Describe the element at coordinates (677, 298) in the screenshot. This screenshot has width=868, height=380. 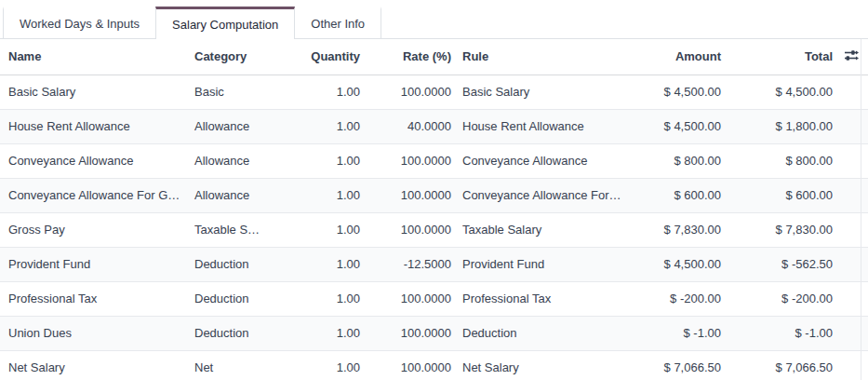
I see `amount-cell: $ -200.00` at that location.